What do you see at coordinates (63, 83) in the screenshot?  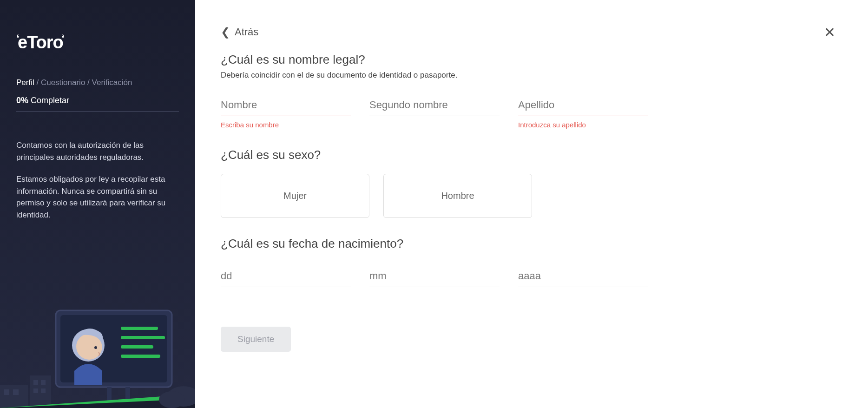 I see `breadcrumb-cuestionario: Cuestionario` at bounding box center [63, 83].